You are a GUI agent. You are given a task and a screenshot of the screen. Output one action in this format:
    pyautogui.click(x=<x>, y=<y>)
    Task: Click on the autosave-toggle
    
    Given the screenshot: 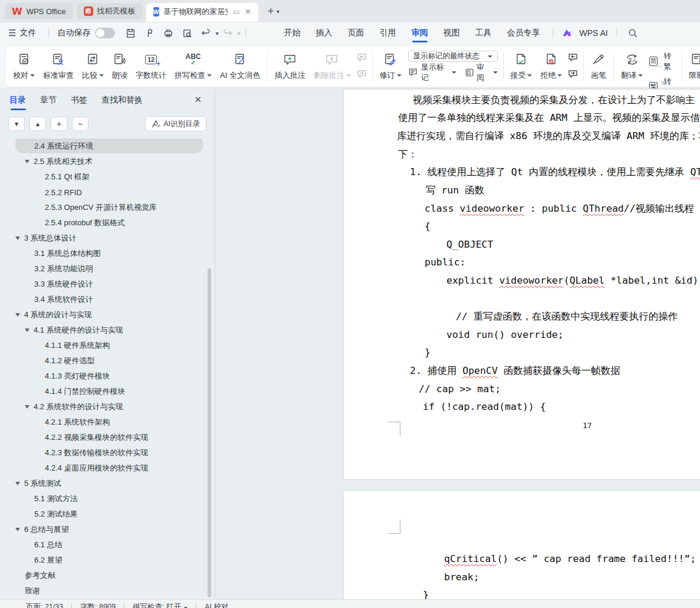 What is the action you would take?
    pyautogui.click(x=105, y=33)
    